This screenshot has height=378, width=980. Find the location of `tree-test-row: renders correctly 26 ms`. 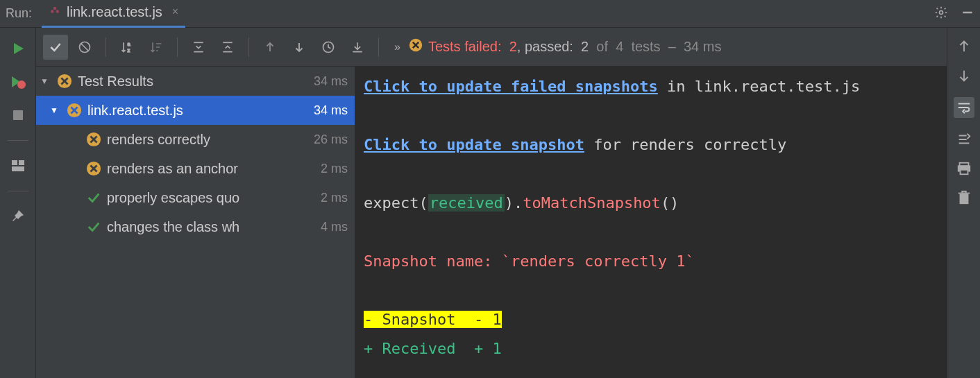

tree-test-row: renders correctly 26 ms is located at coordinates (196, 139).